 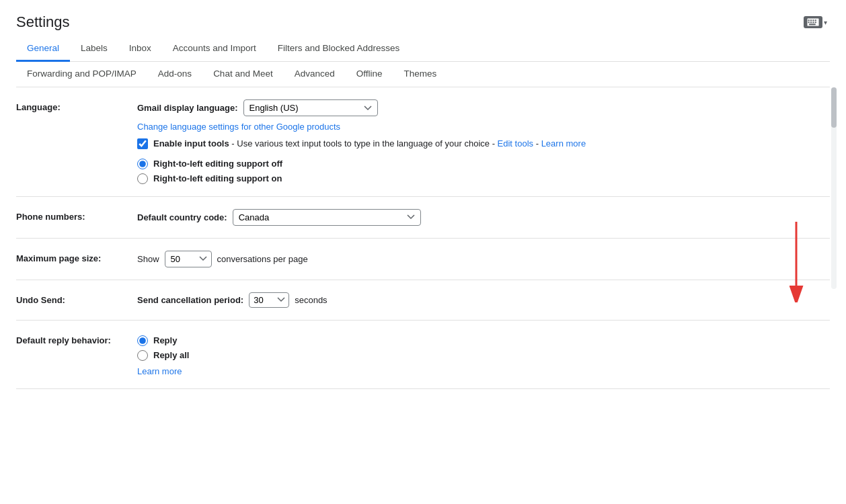 What do you see at coordinates (421, 75) in the screenshot?
I see `tab-themes: Themes` at bounding box center [421, 75].